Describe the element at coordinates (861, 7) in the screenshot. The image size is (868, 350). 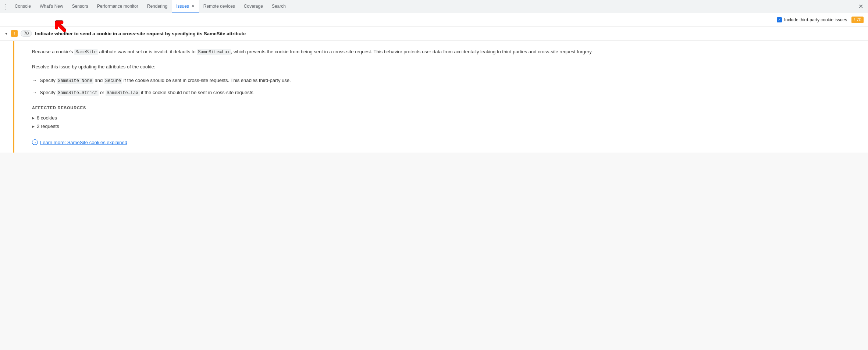
I see `close-panel-button: ✕` at that location.